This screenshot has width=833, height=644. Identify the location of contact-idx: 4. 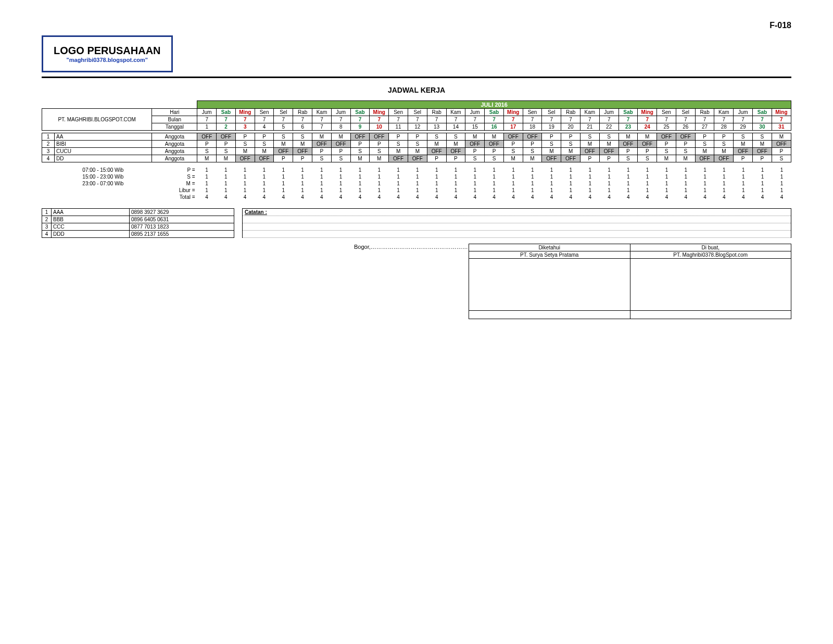
(47, 234).